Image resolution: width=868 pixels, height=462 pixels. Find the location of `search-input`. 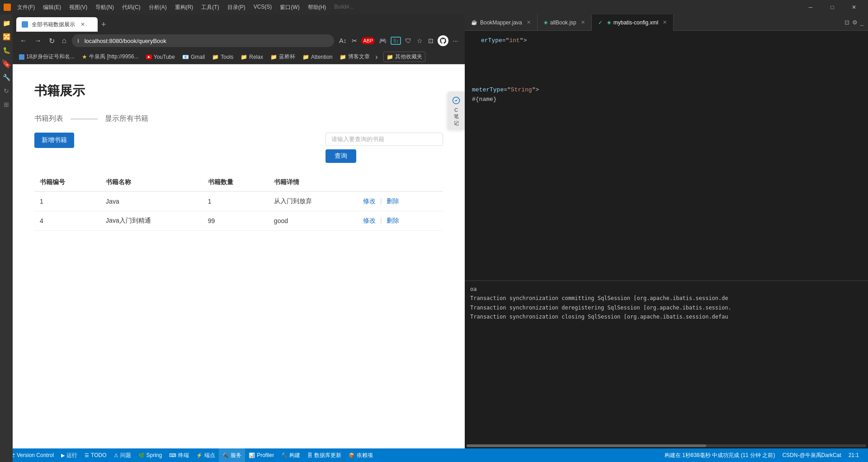

search-input is located at coordinates (384, 139).